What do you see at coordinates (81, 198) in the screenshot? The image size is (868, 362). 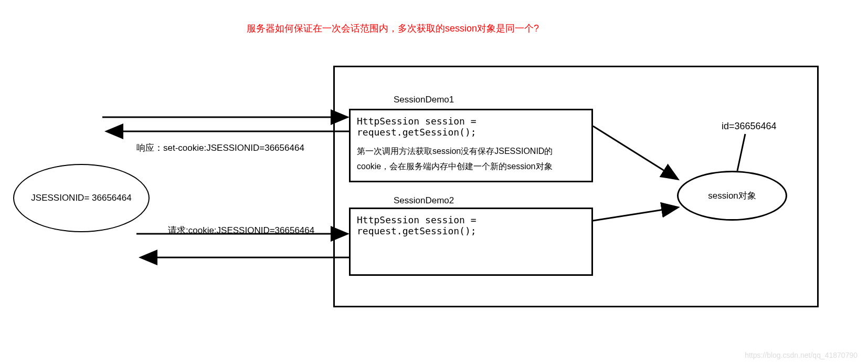 I see `client-cookie-ellipse: JSESSIONID= 36656464` at bounding box center [81, 198].